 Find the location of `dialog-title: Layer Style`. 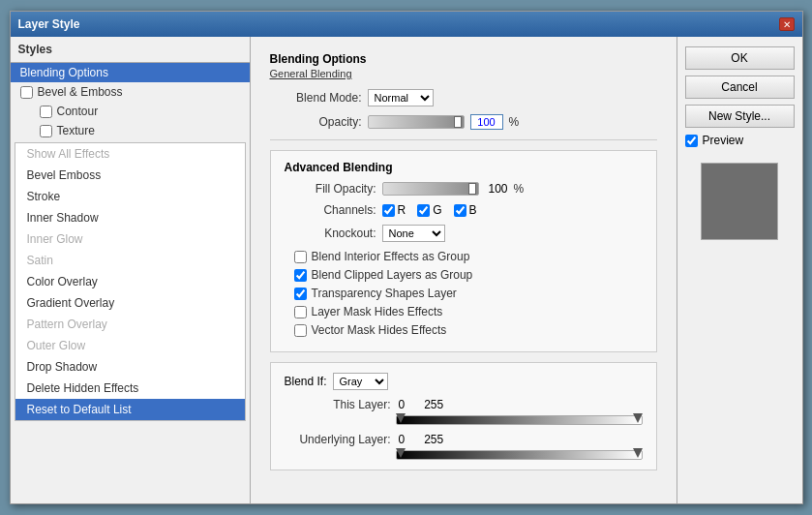

dialog-title: Layer Style is located at coordinates (49, 24).